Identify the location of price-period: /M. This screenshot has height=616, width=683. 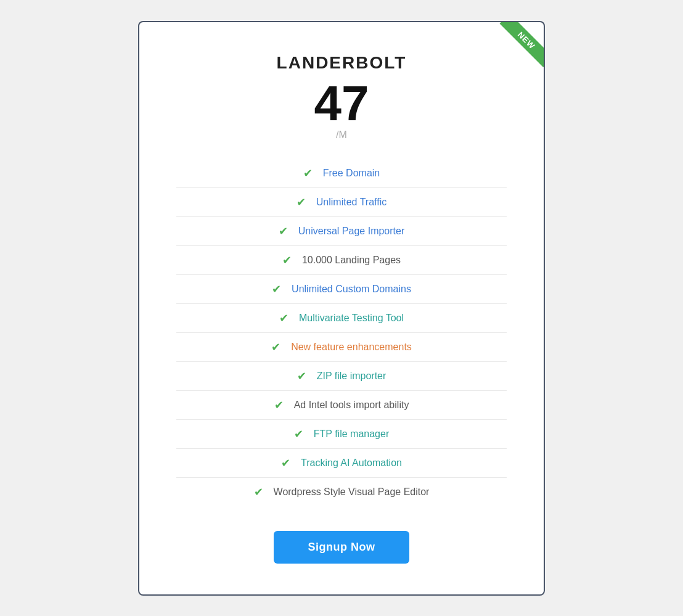
(342, 135).